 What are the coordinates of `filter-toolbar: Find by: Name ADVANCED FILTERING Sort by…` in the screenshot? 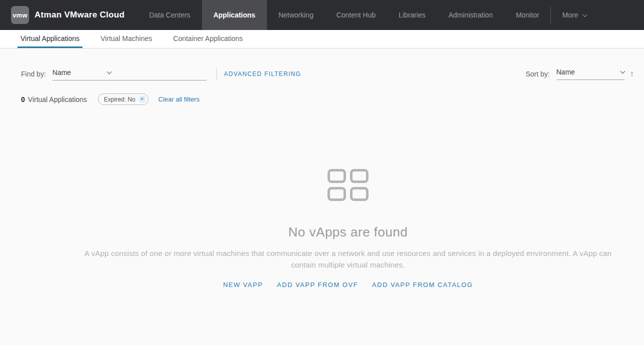 It's located at (322, 64).